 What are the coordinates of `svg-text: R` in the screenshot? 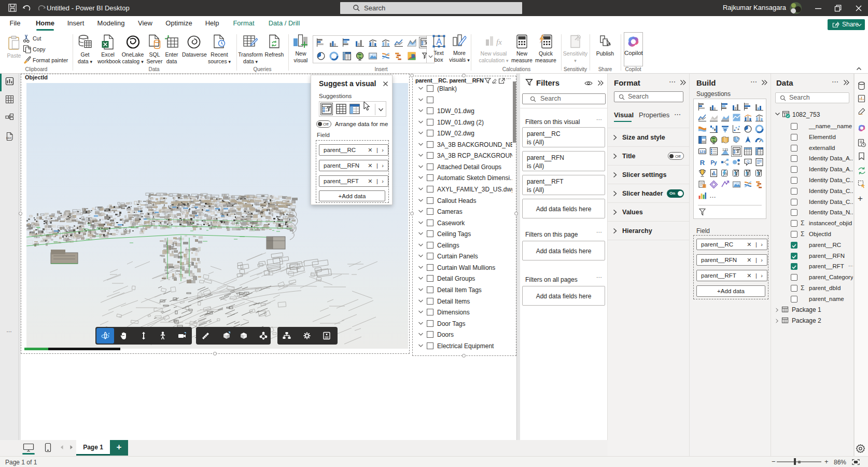 It's located at (703, 163).